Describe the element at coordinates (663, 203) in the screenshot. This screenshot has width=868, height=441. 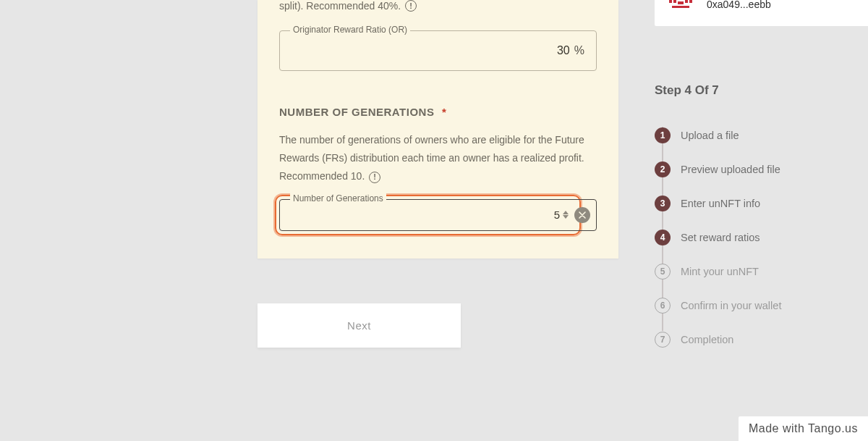
I see `step-number: 3` at that location.